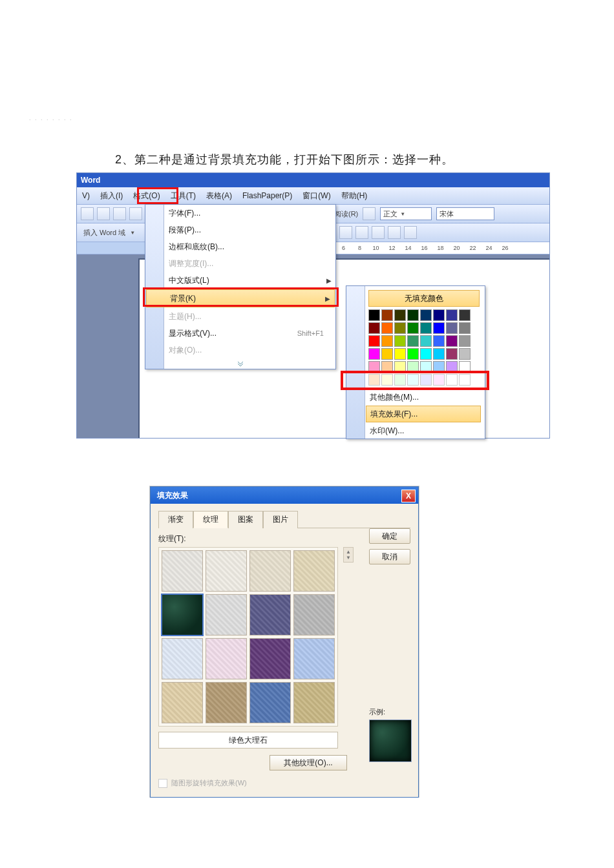 Image resolution: width=614 pixels, height=868 pixels. What do you see at coordinates (240, 213) in the screenshot?
I see `format-menu-item: 字体(F)...` at bounding box center [240, 213].